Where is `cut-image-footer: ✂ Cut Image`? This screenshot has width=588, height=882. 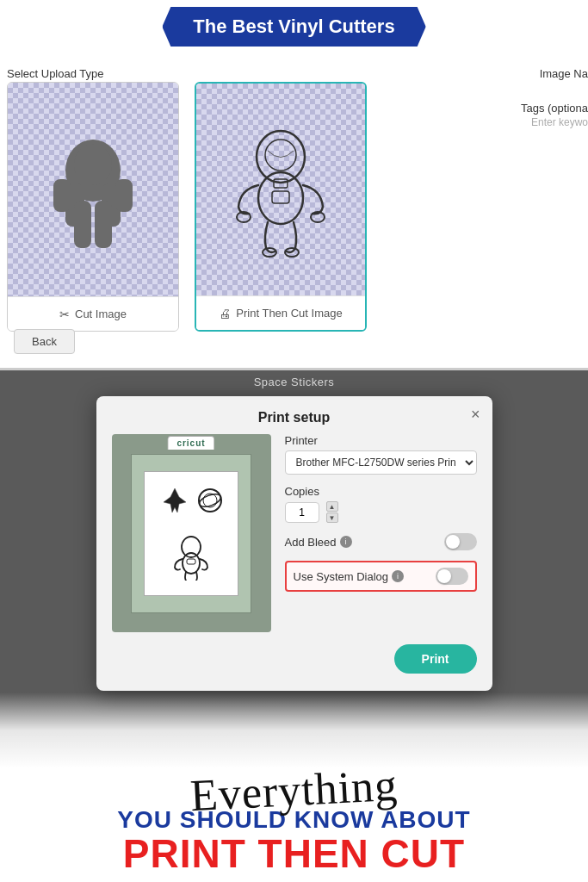
cut-image-footer: ✂ Cut Image is located at coordinates (93, 314).